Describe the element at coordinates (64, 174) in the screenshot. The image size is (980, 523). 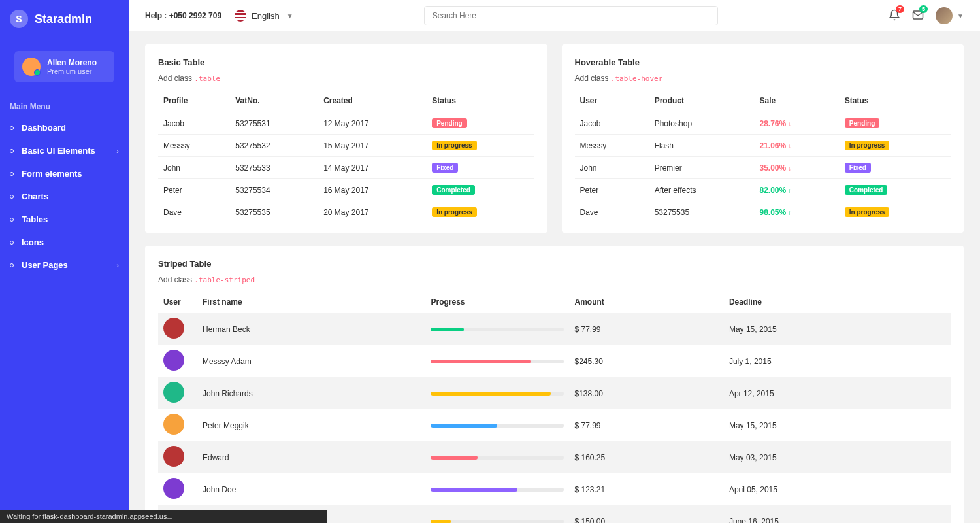
I see `sidebar-item-form-elements: Form elements` at that location.